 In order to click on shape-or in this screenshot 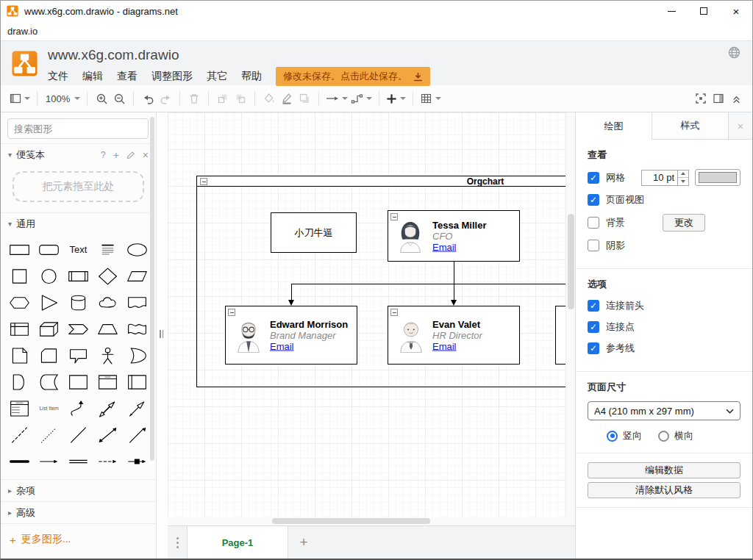, I will do `click(137, 356)`.